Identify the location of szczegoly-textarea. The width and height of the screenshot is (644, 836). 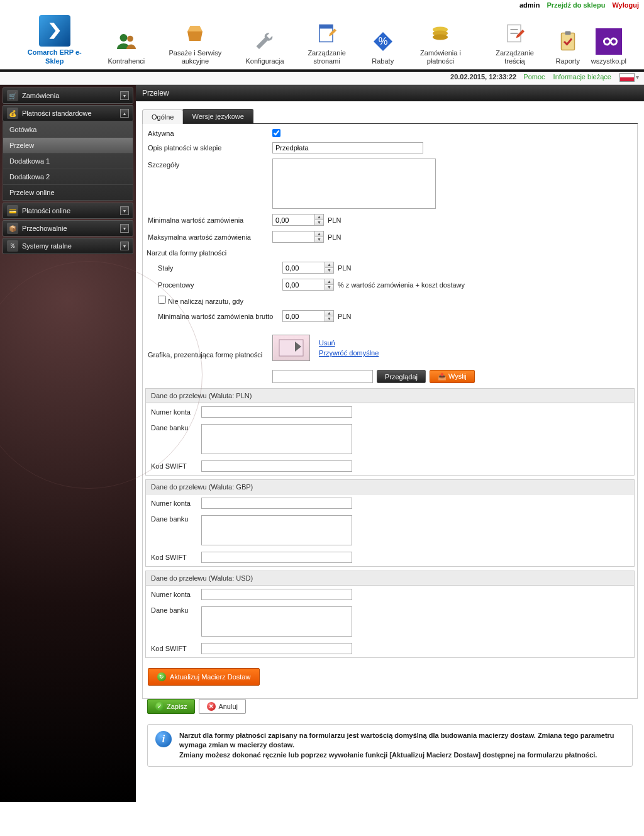
(354, 184).